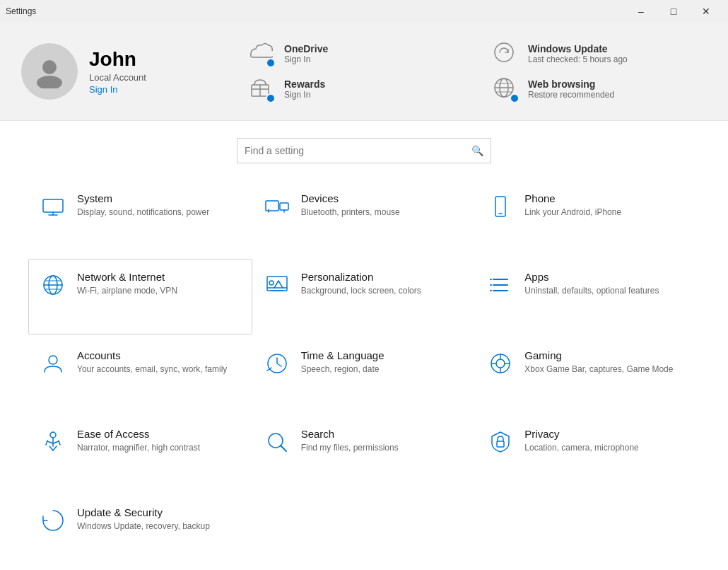  Describe the element at coordinates (140, 454) in the screenshot. I see `setting-item-ease-of-access: Ease of Access Narrator, magnifier, high…` at that location.